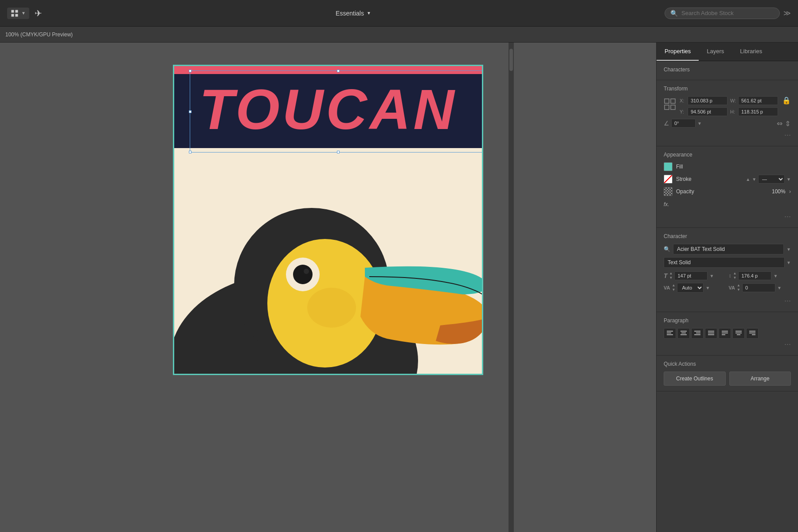 The image size is (798, 532). Describe the element at coordinates (771, 179) in the screenshot. I see `stroke-select: —` at that location.